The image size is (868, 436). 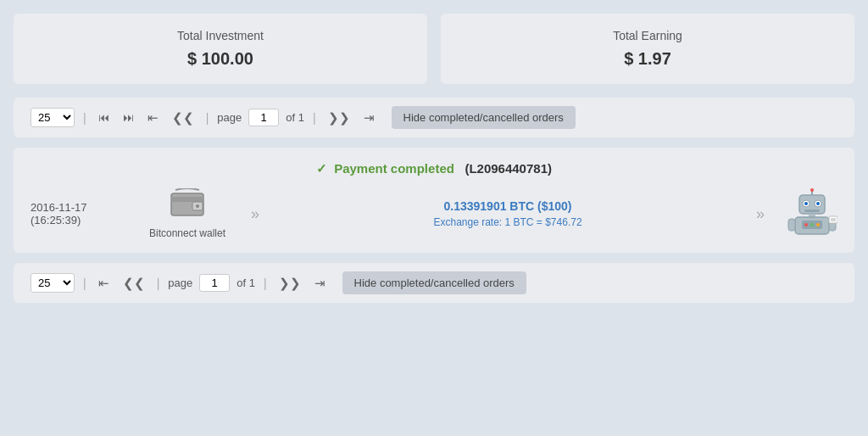 What do you see at coordinates (103, 283) in the screenshot?
I see `first-btn-bottom: ⇤` at bounding box center [103, 283].